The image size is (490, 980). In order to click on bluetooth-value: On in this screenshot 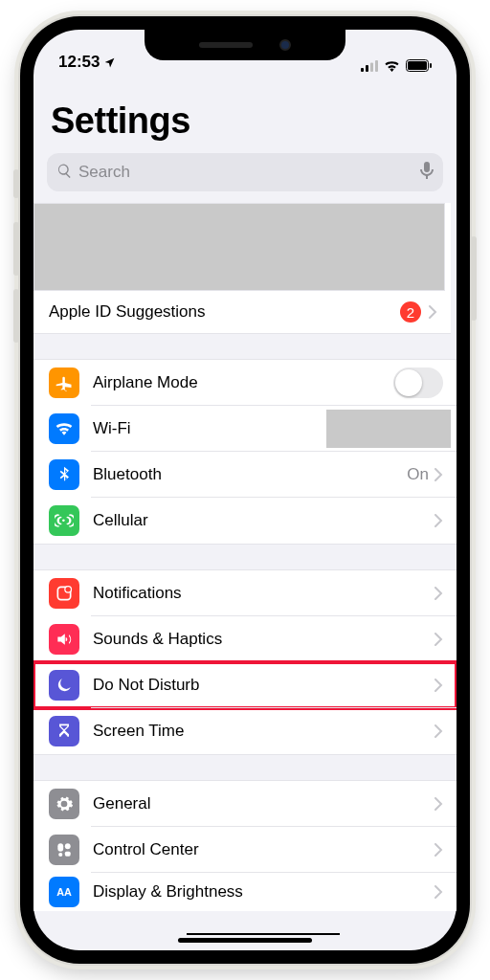, I will do `click(417, 475)`.